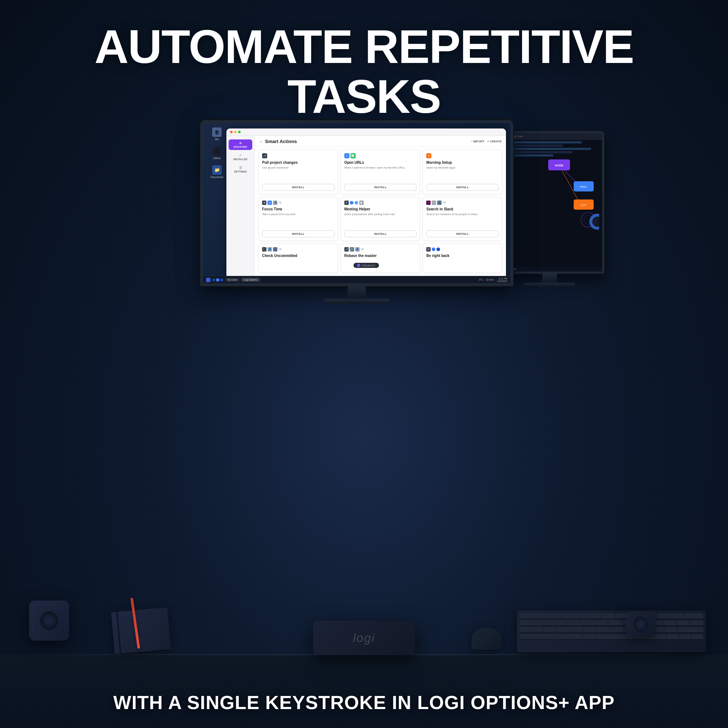  Describe the element at coordinates (494, 142) in the screenshot. I see `create-button: + CREATE` at that location.